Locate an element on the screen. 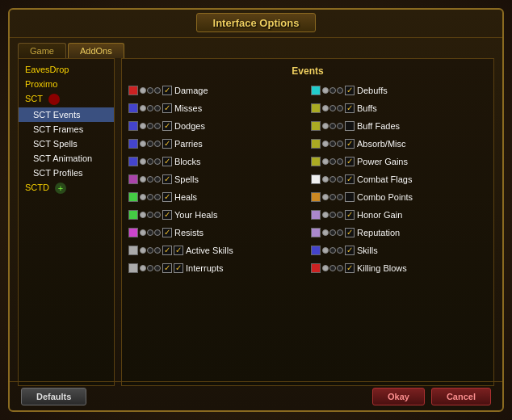 Image resolution: width=512 pixels, height=420 pixels. color-power-gains is located at coordinates (316, 162).